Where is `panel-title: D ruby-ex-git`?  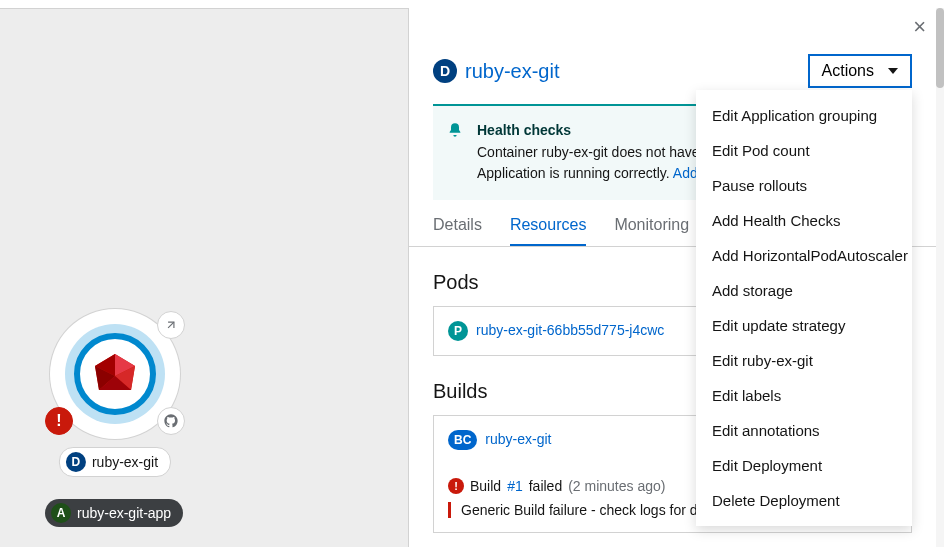 panel-title: D ruby-ex-git is located at coordinates (496, 71).